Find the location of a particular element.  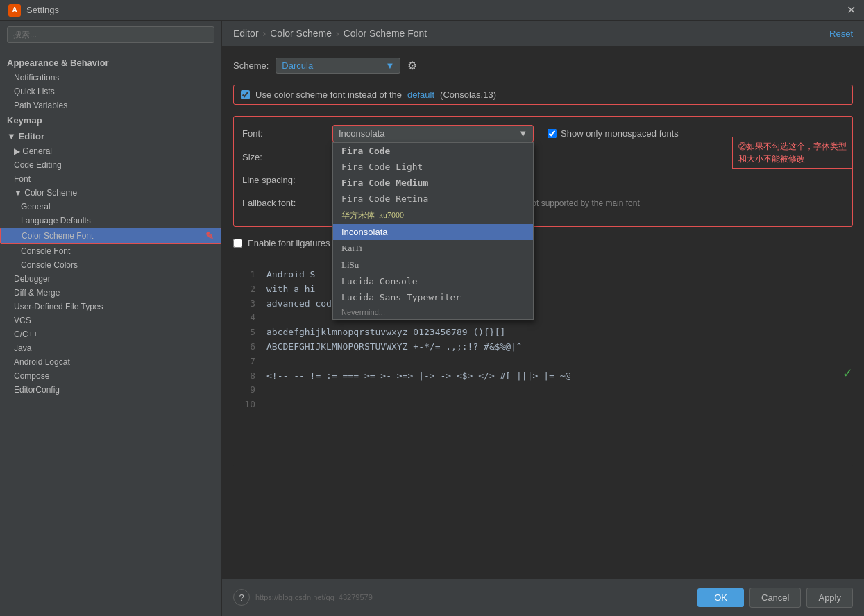

dropdown-item-fira-code-medium: Fira Code Medium is located at coordinates (433, 183).